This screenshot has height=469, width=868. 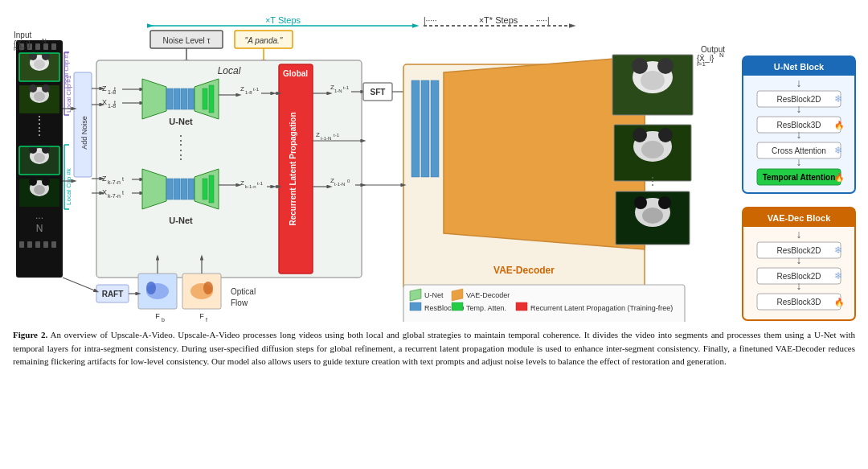 What do you see at coordinates (800, 218) in the screenshot?
I see `svg-text: VAE-Dec Block` at bounding box center [800, 218].